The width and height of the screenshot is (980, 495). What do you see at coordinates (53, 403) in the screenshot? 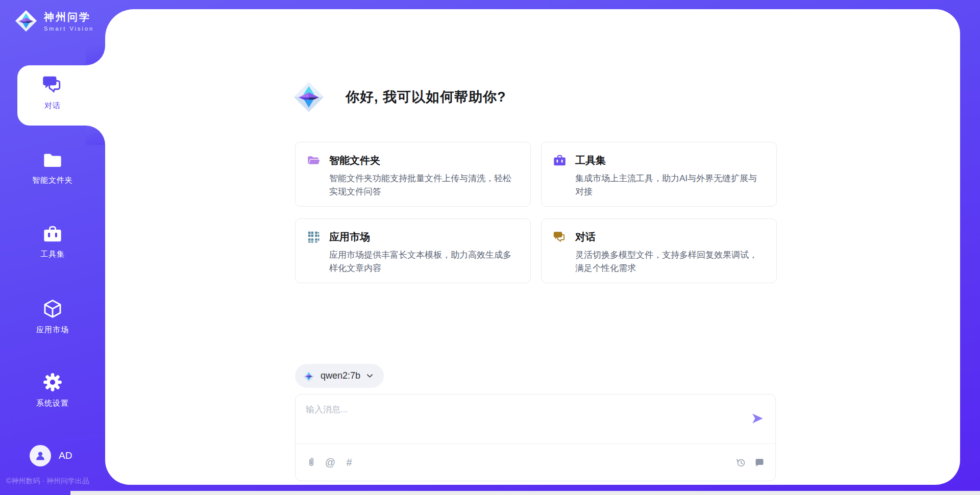
I see `sidebar-item-label: 系统设置` at bounding box center [53, 403].